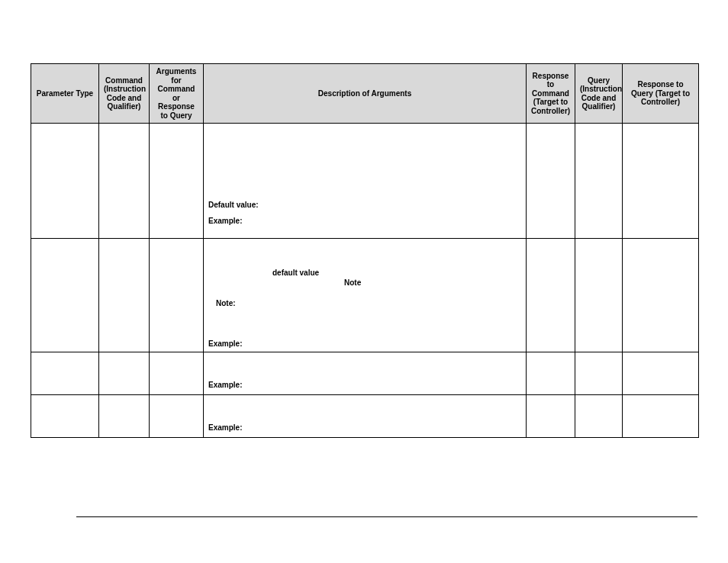  What do you see at coordinates (365, 273) in the screenshot?
I see `desc-line: default value` at bounding box center [365, 273].